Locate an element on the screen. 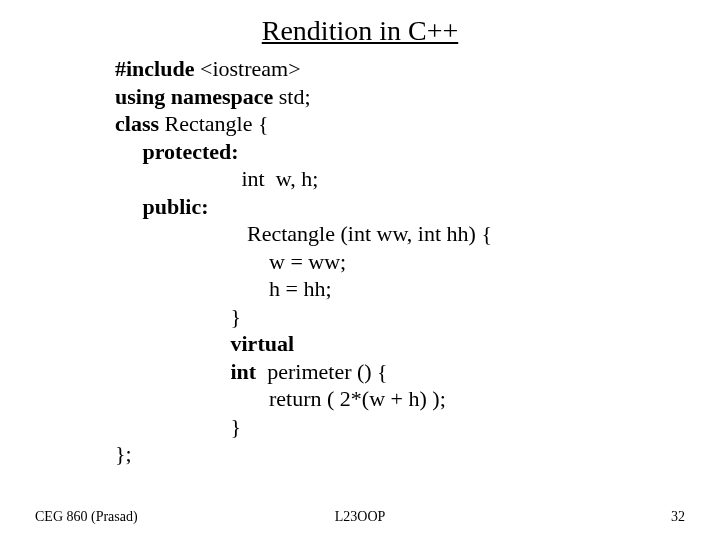 The image size is (720, 540). slide-title: Rendition in C++ is located at coordinates (360, 31).